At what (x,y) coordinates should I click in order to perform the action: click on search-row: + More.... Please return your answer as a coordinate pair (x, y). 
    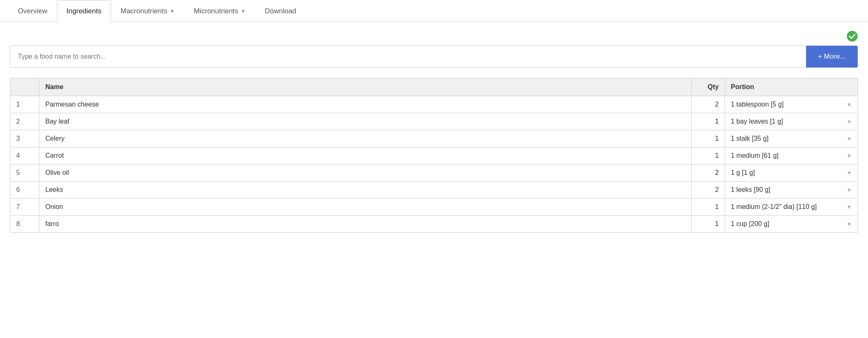
    Looking at the image, I should click on (434, 57).